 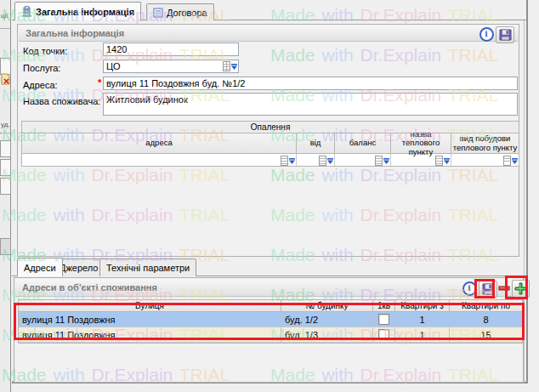 What do you see at coordinates (504, 288) in the screenshot?
I see `remove-icon` at bounding box center [504, 288].